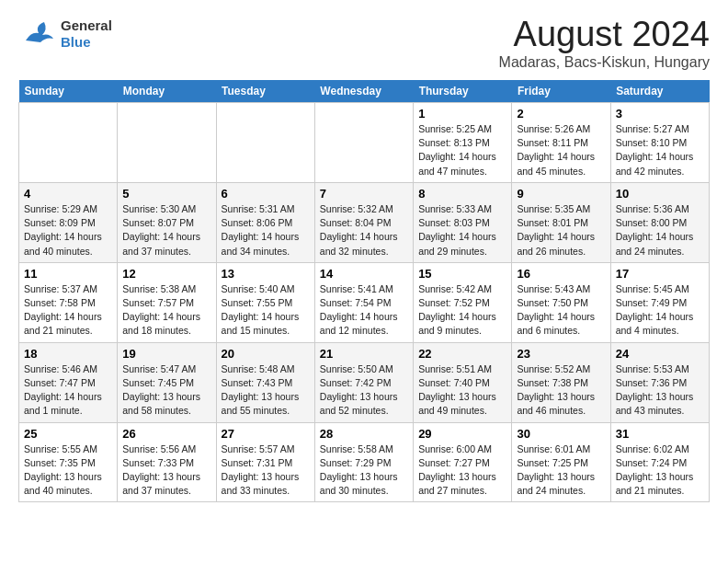 This screenshot has width=728, height=563. I want to click on date-number: 17, so click(660, 274).